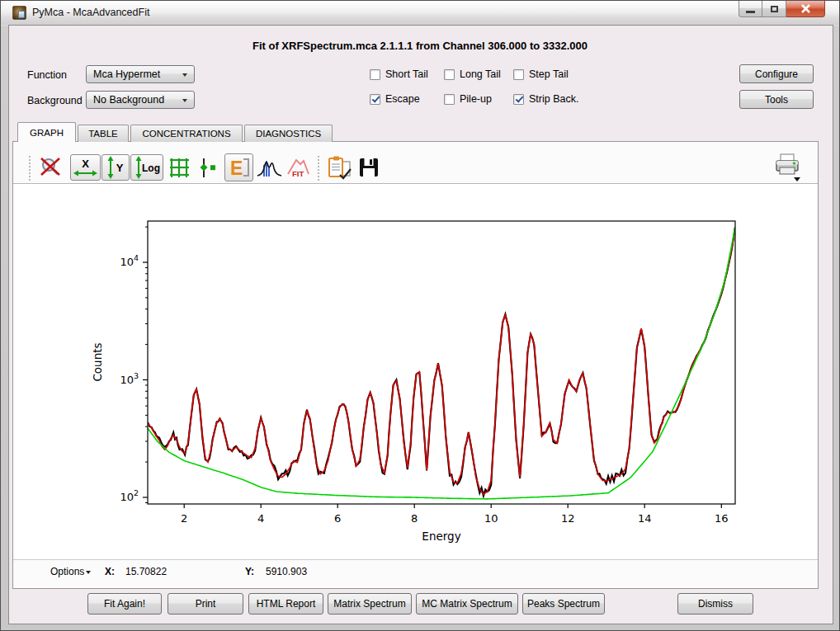 This screenshot has height=631, width=840. What do you see at coordinates (337, 518) in the screenshot?
I see `svg-text: 6` at bounding box center [337, 518].